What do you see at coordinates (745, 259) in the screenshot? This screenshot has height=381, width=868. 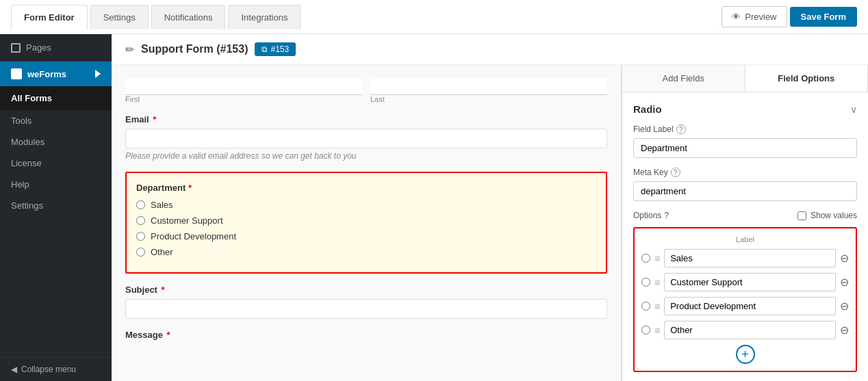 I see `option-row-sales: ≡ ⊖` at bounding box center [745, 259].